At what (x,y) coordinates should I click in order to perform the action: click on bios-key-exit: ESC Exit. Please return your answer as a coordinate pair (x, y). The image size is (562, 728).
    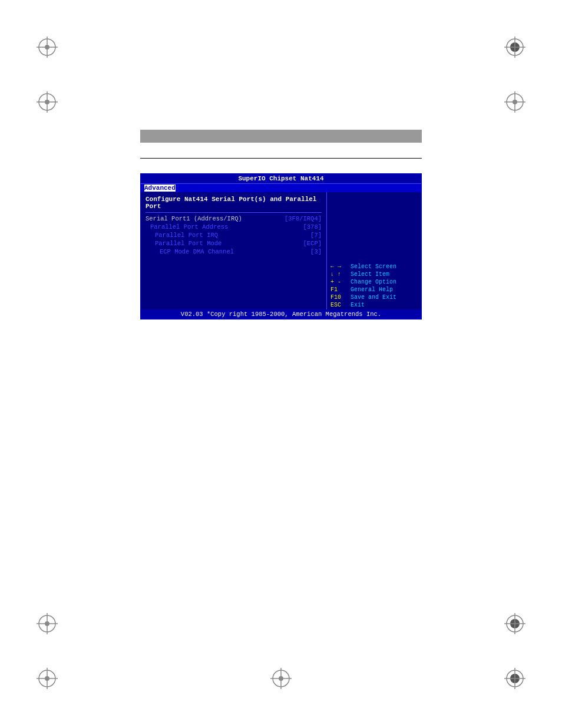
    Looking at the image, I should click on (374, 305).